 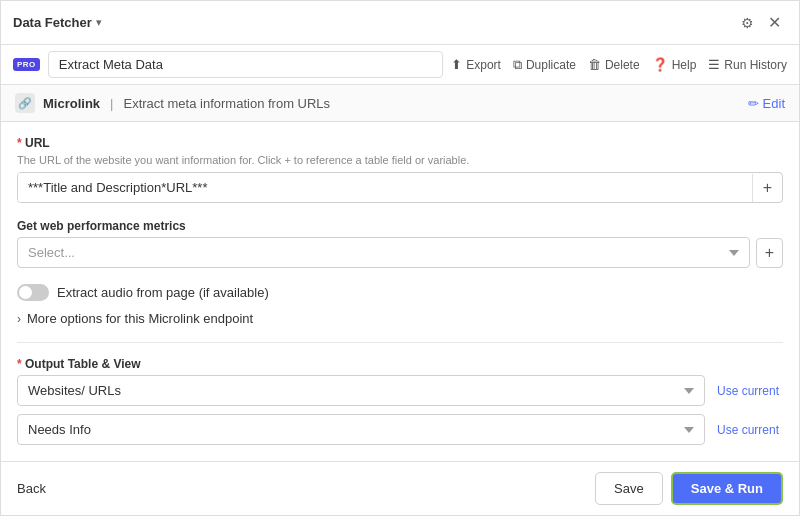 What do you see at coordinates (748, 23) in the screenshot?
I see `gear-icon: ⚙` at bounding box center [748, 23].